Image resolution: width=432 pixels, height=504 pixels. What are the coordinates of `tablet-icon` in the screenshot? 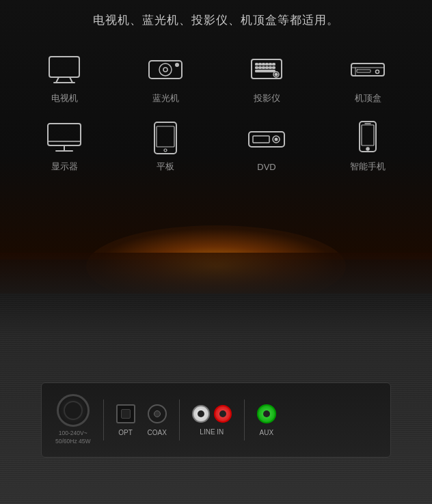 It's located at (165, 138).